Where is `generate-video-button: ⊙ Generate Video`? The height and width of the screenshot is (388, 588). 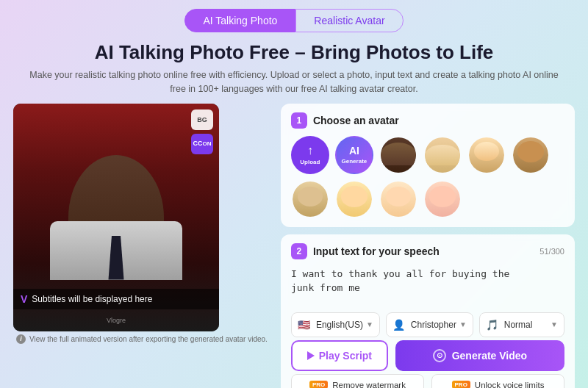 generate-video-button: ⊙ Generate Video is located at coordinates (480, 356).